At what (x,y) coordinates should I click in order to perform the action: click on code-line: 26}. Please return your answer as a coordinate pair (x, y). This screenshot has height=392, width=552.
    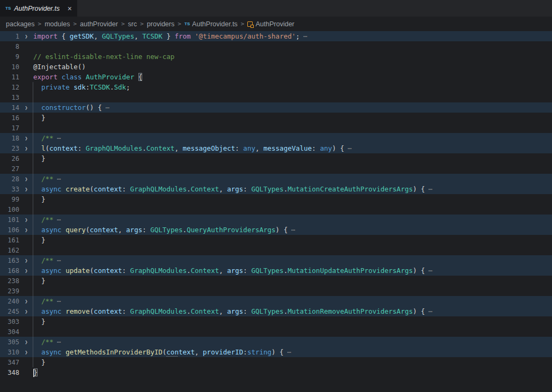
    Looking at the image, I should click on (276, 159).